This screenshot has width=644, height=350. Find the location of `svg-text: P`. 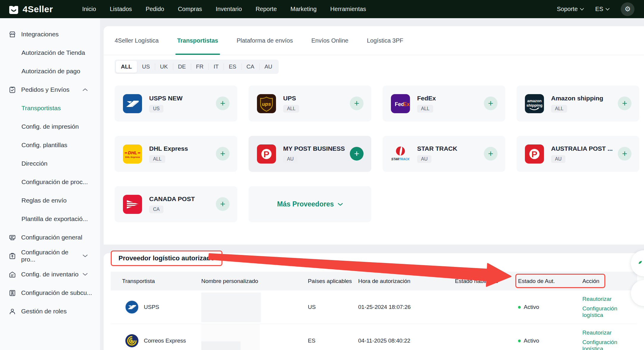

svg-text: P is located at coordinates (534, 154).